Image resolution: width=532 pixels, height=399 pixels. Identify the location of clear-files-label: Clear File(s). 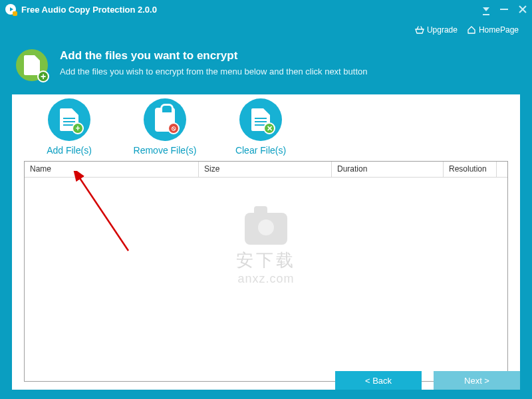
(261, 150).